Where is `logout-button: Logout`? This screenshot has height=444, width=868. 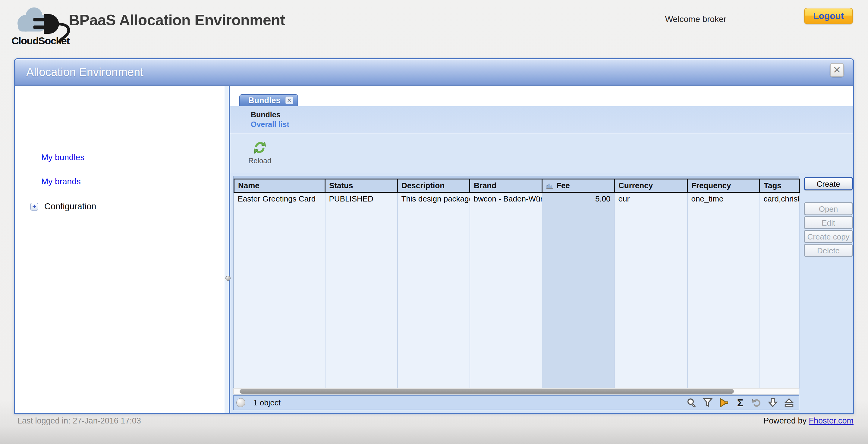 logout-button: Logout is located at coordinates (828, 16).